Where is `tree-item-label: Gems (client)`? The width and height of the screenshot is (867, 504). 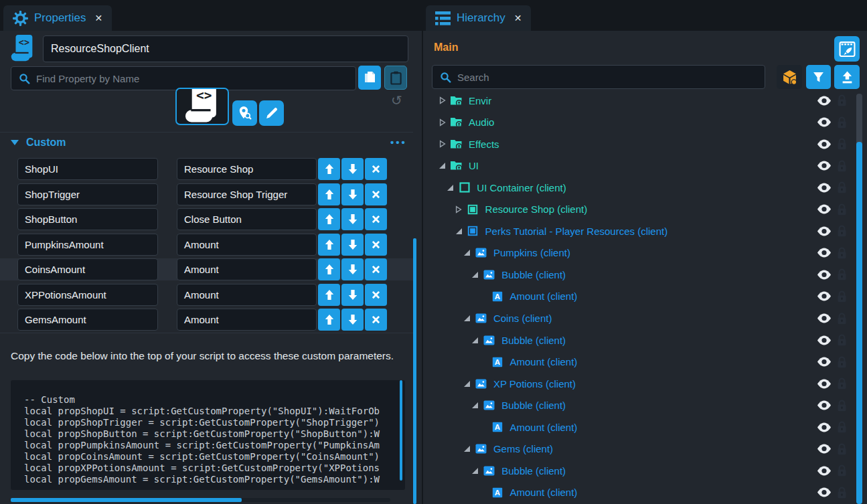 tree-item-label: Gems (client) is located at coordinates (524, 448).